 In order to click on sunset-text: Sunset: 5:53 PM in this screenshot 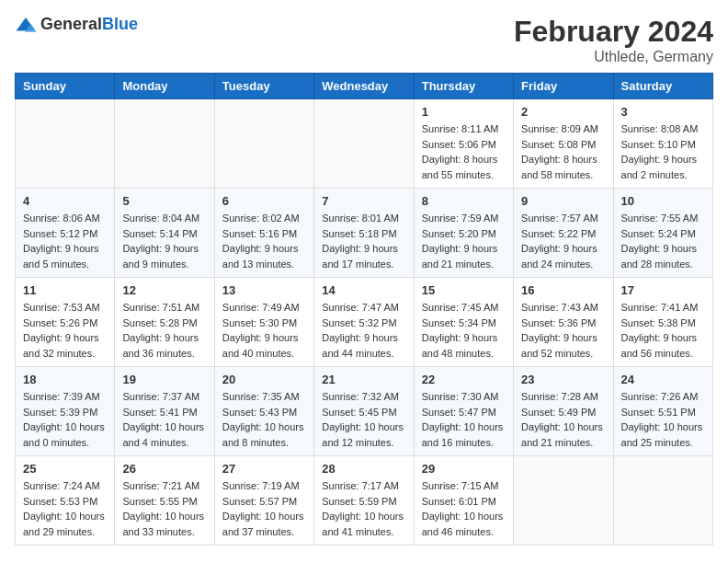, I will do `click(61, 501)`.